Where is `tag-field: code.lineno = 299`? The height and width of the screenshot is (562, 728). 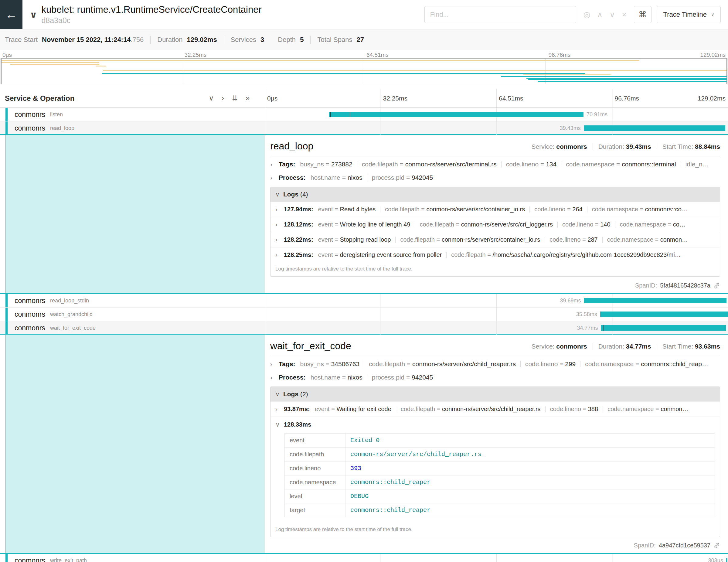
tag-field: code.lineno = 299 is located at coordinates (551, 364).